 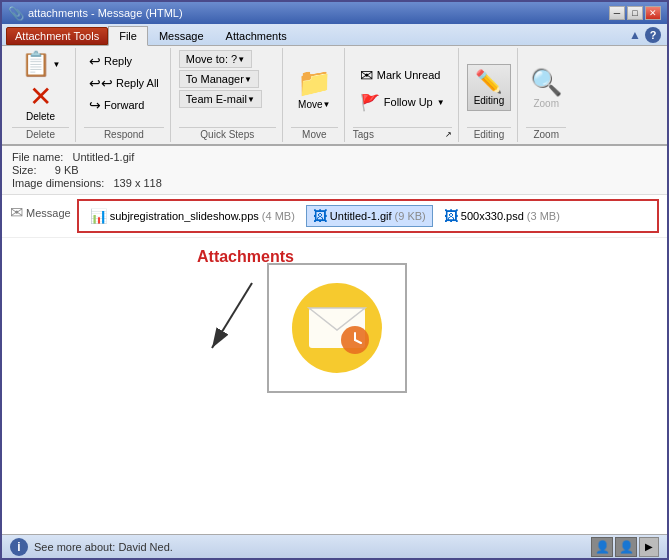 What do you see at coordinates (364, 134) in the screenshot?
I see `tags-group-label: Tags` at bounding box center [364, 134].